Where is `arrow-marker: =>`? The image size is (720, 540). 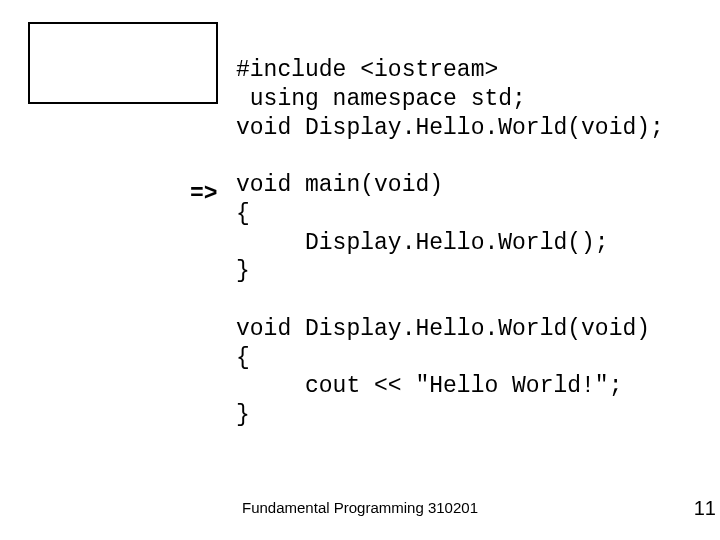 arrow-marker: => is located at coordinates (204, 194).